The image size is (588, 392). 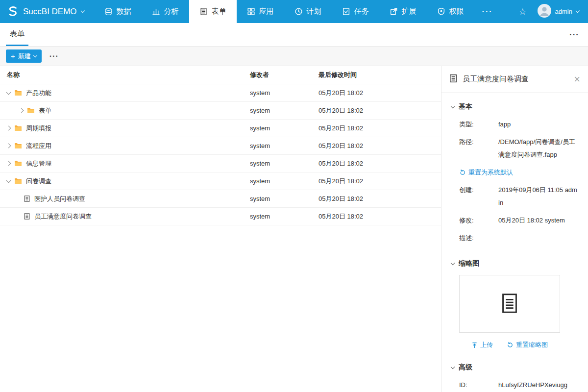 I want to click on page-header: 表单 ···, so click(x=294, y=35).